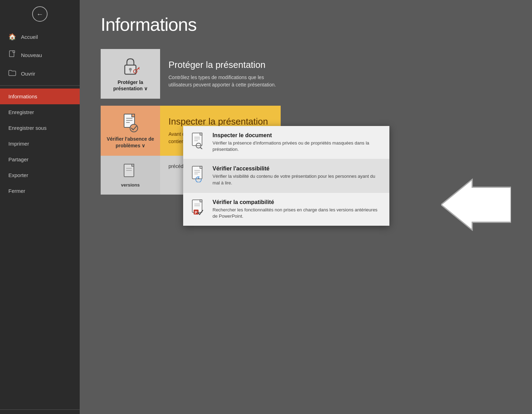  What do you see at coordinates (130, 171) in the screenshot?
I see `versions-icon` at bounding box center [130, 171].